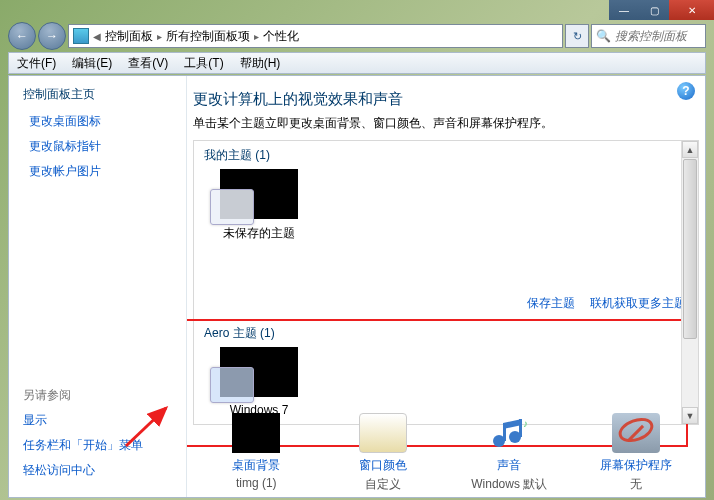  What do you see at coordinates (509, 433) in the screenshot?
I see `sound-icon: ♪` at bounding box center [509, 433].